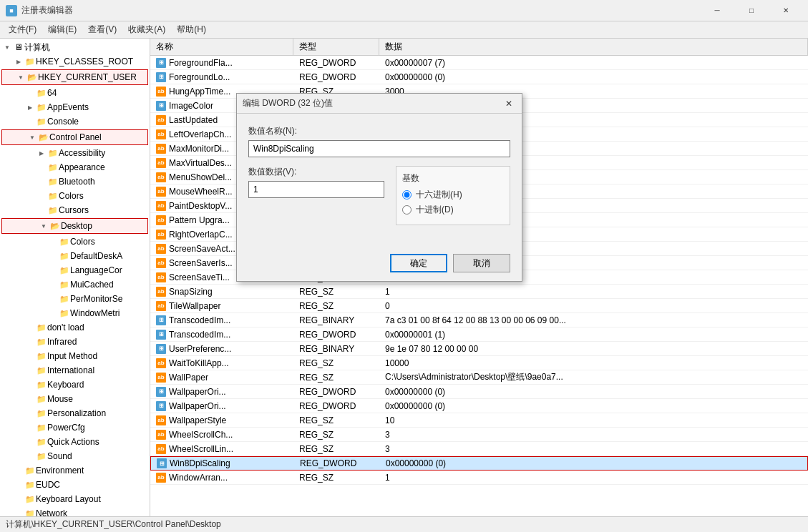 The width and height of the screenshot is (808, 532). I want to click on table-row: ⊞ ForegroundFla... REG_DWORD 0x00000007 …, so click(480, 63).